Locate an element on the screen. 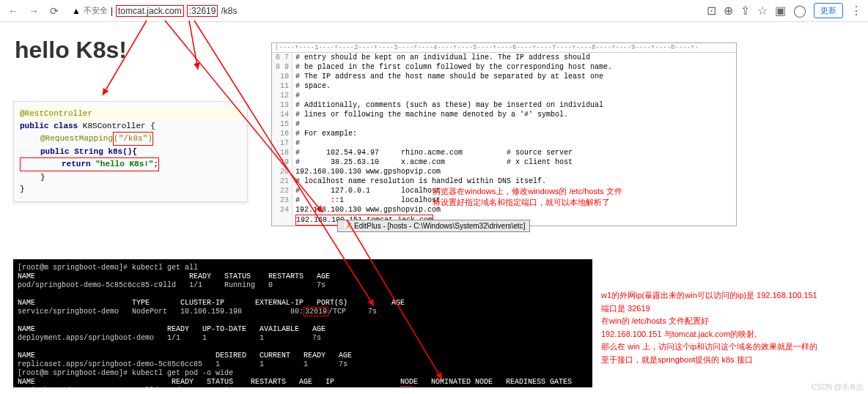 This screenshot has height=394, width=868. menu-icon: ⋮ is located at coordinates (856, 10).